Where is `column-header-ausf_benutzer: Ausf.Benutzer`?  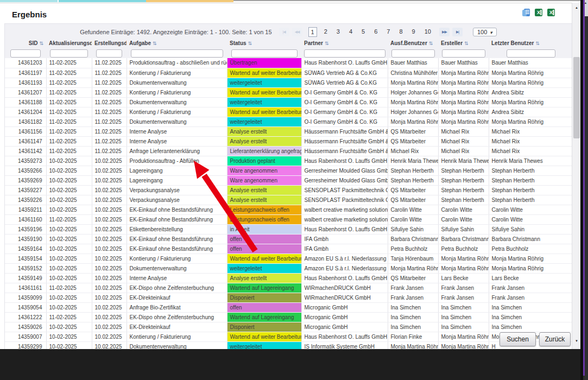 column-header-ausf_benutzer: Ausf.Benutzer is located at coordinates (413, 43).